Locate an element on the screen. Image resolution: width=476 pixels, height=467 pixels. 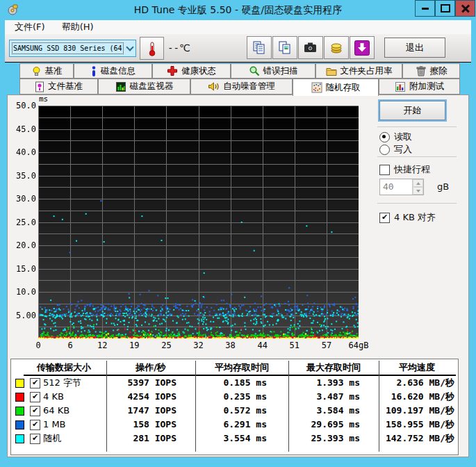
spinner-down-button is located at coordinates (418, 190).